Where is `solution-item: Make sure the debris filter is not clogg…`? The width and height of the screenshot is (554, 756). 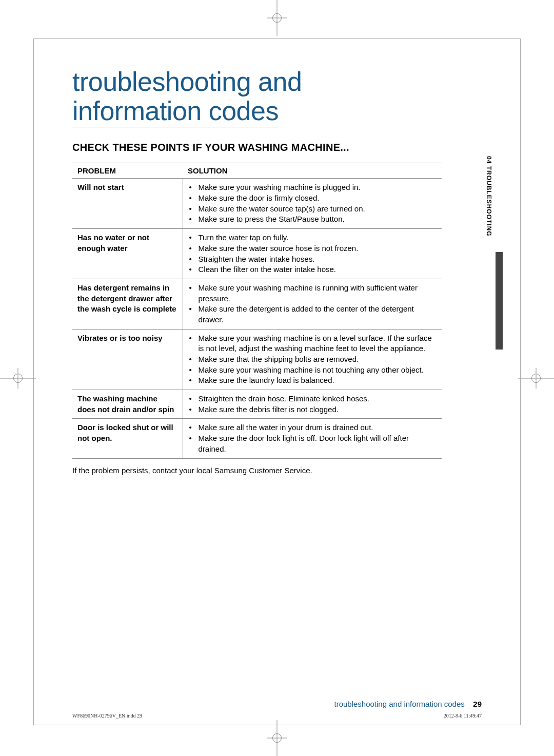 solution-item: Make sure the debris filter is not clogg… is located at coordinates (313, 410).